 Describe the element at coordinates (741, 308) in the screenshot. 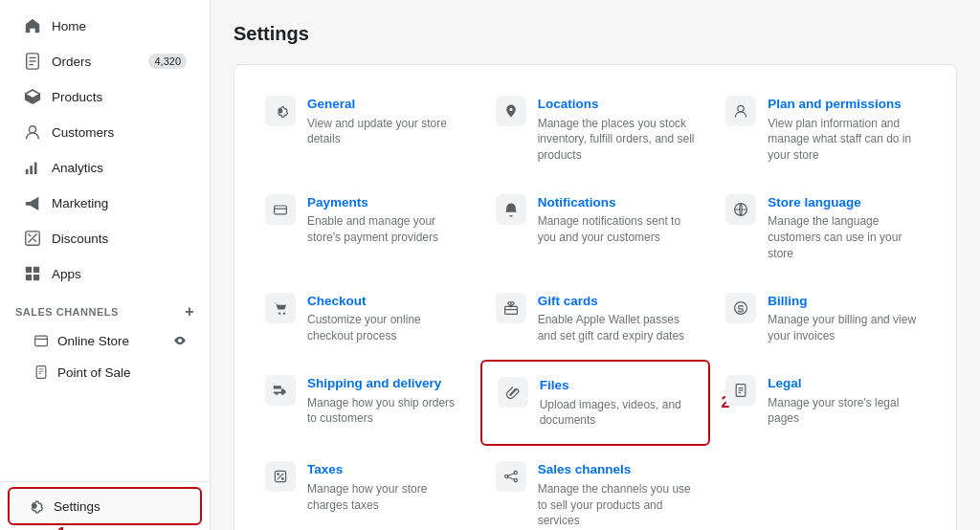

I see `billing-icon` at that location.